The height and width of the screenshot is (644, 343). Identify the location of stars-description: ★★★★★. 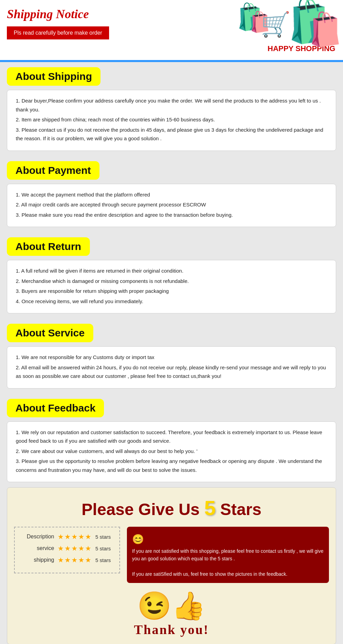
(75, 537).